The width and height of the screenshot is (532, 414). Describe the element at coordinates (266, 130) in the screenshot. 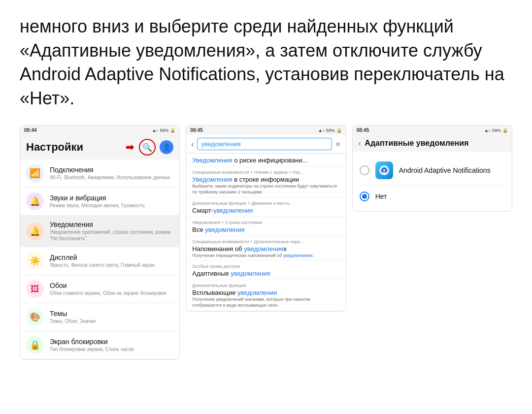

I see `screen2-status-bar: 08:45 ▲ᵢₗ 59% 🔒` at that location.